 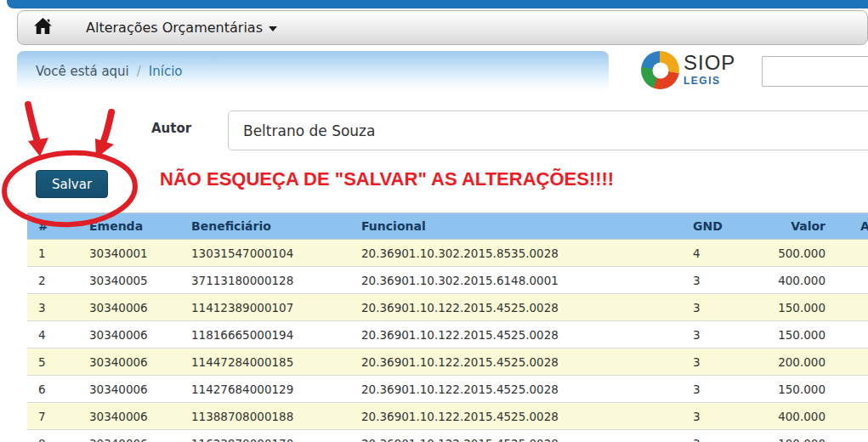 I want to click on column-header-5: Valor, so click(x=786, y=226).